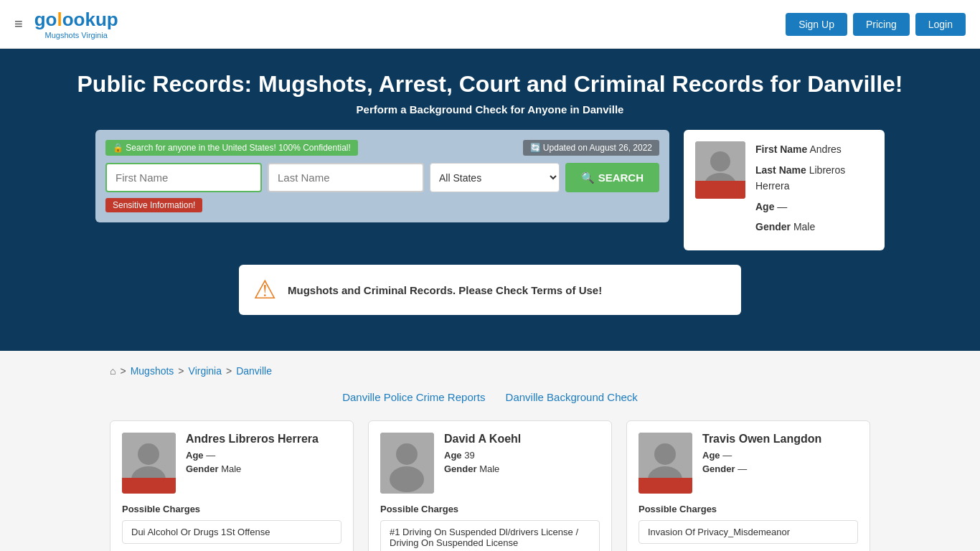  I want to click on header-left: ≡ golookup Mugshots Virginia, so click(66, 24).